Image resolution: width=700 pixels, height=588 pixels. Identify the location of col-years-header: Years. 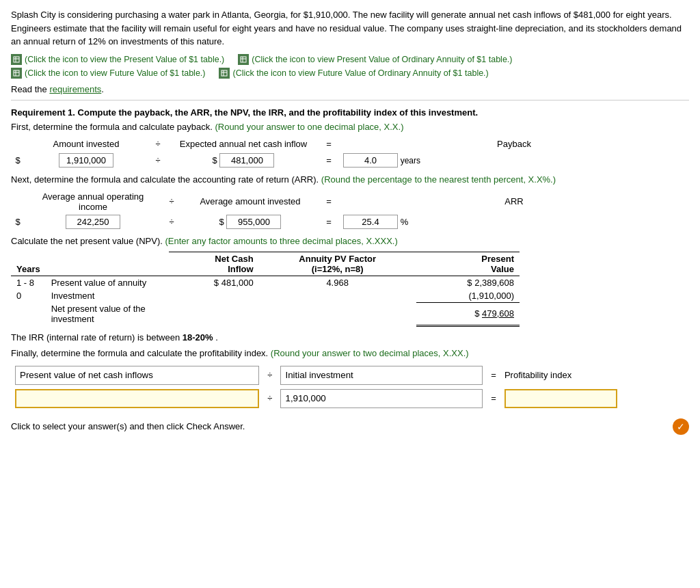
(29, 264).